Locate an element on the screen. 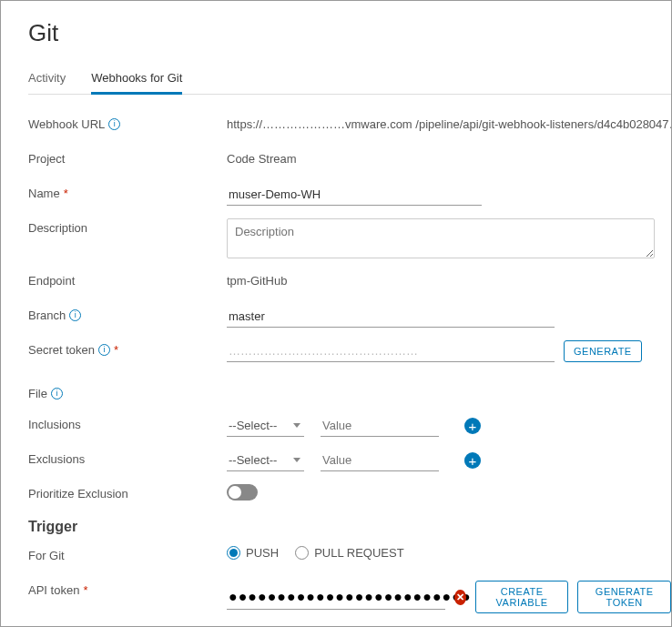  label-inclusions: Inclusions is located at coordinates (127, 423).